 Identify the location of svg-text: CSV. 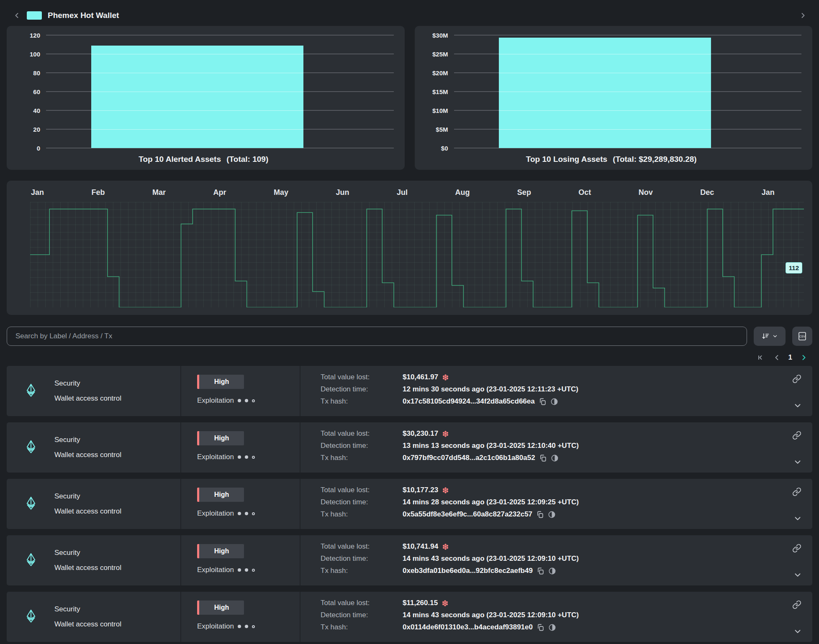
(803, 336).